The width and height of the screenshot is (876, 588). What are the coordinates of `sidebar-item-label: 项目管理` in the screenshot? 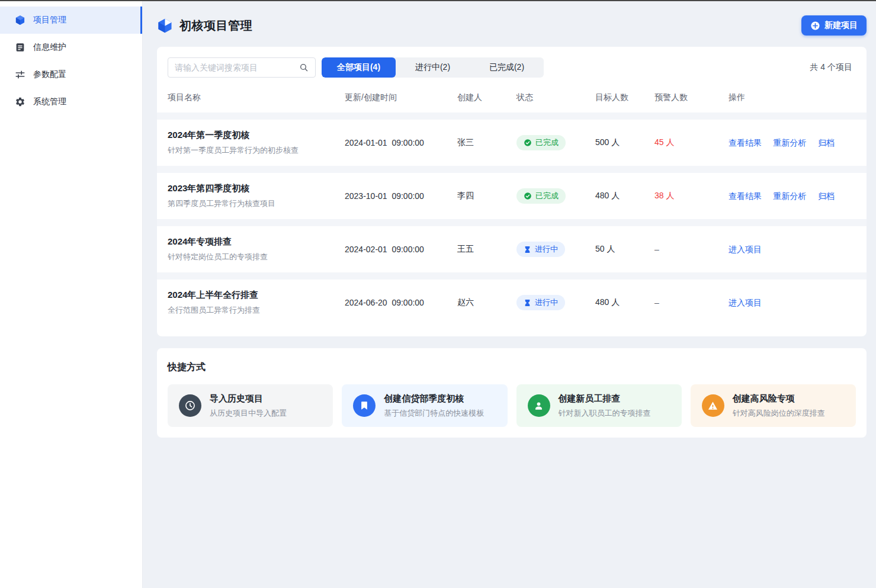 It's located at (50, 20).